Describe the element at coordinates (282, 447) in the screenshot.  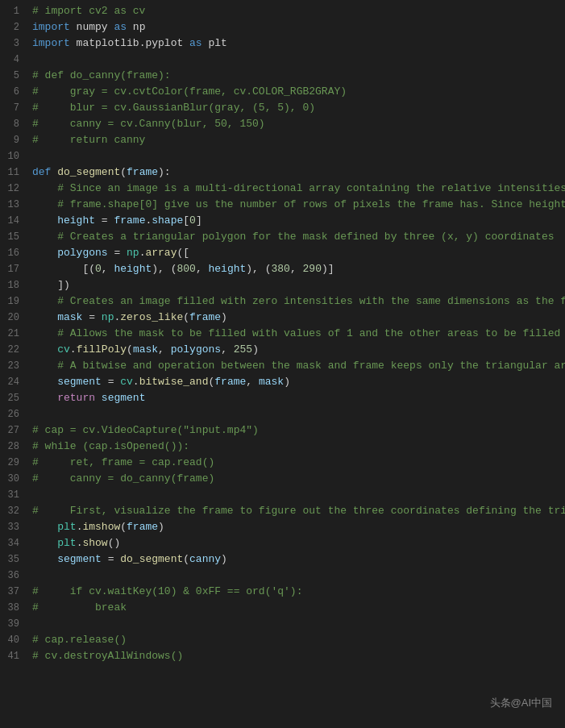
I see `code-line: 28# while (cap.isOpened()):` at that location.